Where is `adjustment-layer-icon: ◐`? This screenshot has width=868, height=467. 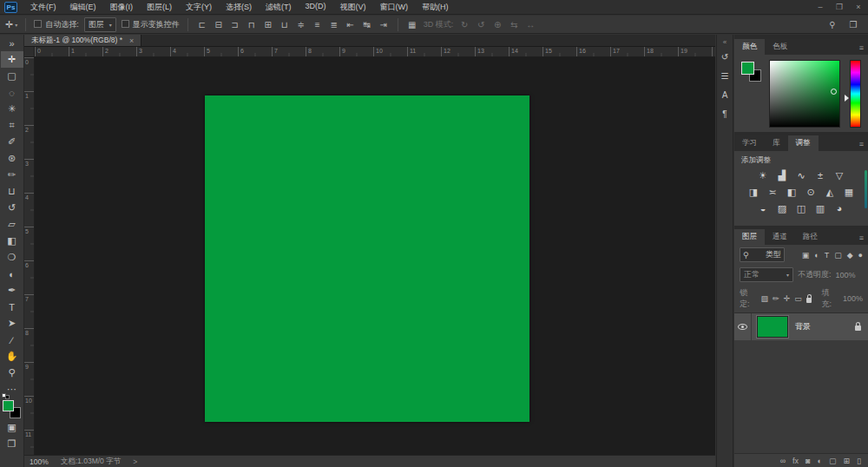
adjustment-layer-icon: ◐ is located at coordinates (819, 461).